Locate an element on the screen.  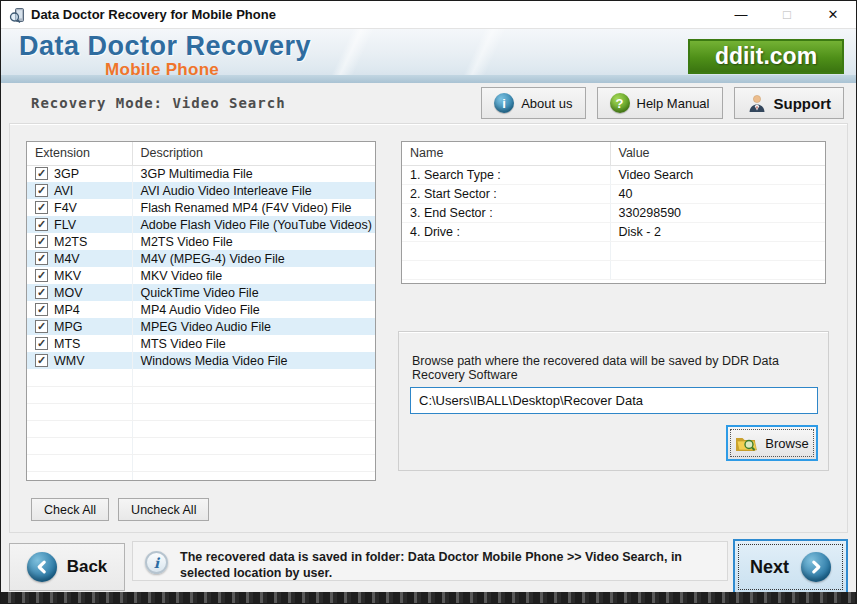
window-bottom-edge is located at coordinates (428, 598).